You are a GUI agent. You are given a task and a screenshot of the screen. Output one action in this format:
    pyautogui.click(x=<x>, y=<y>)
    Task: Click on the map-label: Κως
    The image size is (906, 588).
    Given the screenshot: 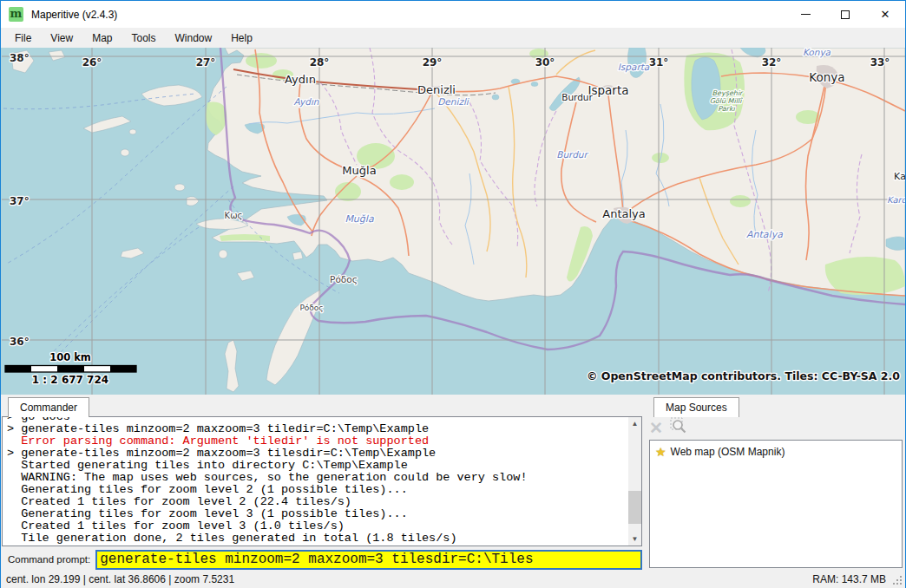 What is the action you would take?
    pyautogui.click(x=234, y=215)
    